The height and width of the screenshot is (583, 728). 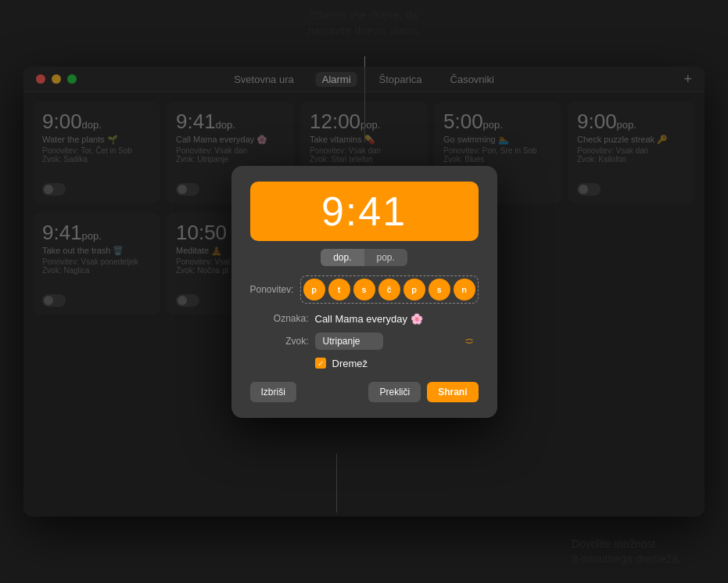 What do you see at coordinates (439, 290) in the screenshot?
I see `day-s-2: s` at bounding box center [439, 290].